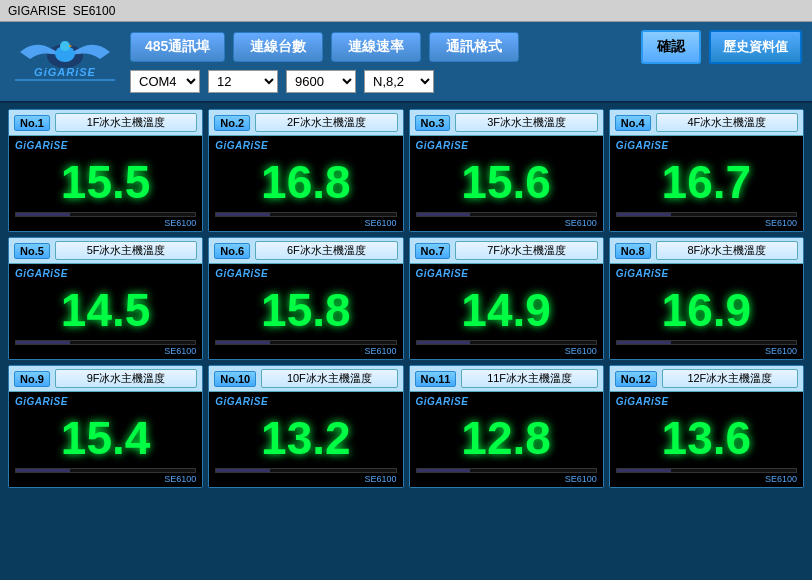 Image resolution: width=812 pixels, height=580 pixels. What do you see at coordinates (433, 123) in the screenshot?
I see `card-no-3: No.3` at bounding box center [433, 123].